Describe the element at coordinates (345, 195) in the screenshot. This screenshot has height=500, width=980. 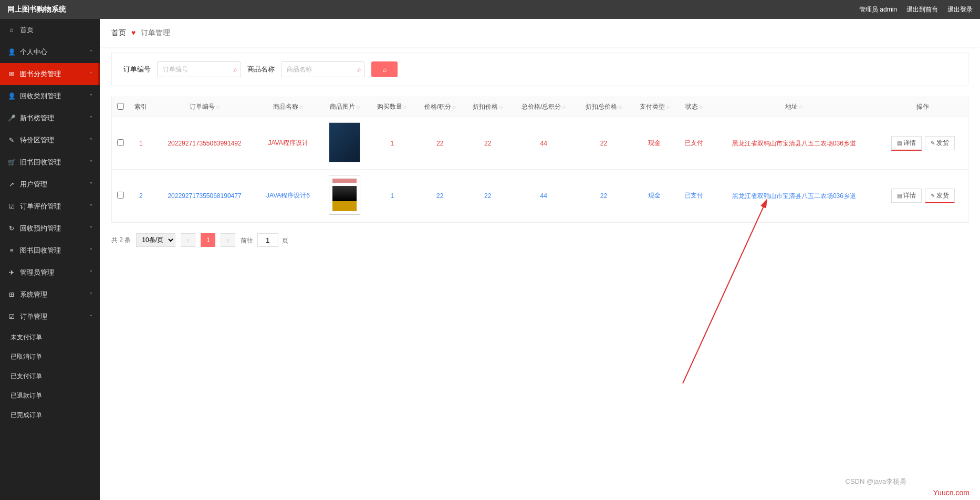
I see `book-thumbnail` at that location.